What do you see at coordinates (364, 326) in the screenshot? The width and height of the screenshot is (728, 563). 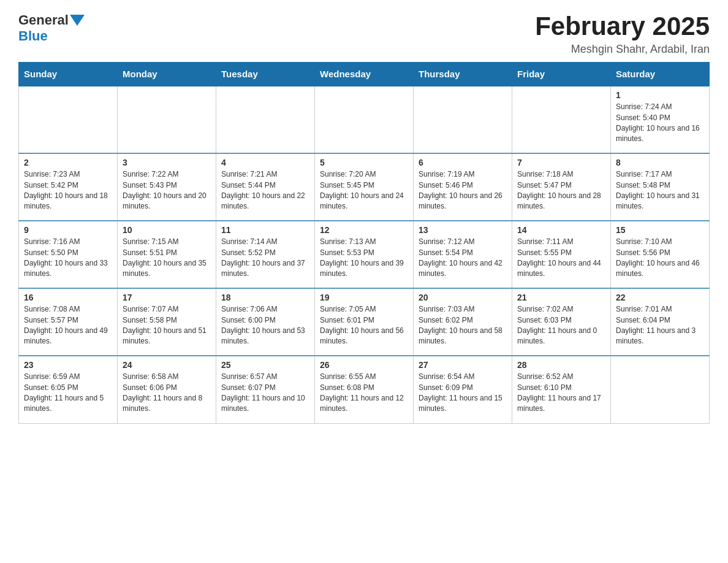 I see `day-info: Sunrise: 7:05 AMSunset: 6:01 PMDaylight:…` at bounding box center [364, 326].